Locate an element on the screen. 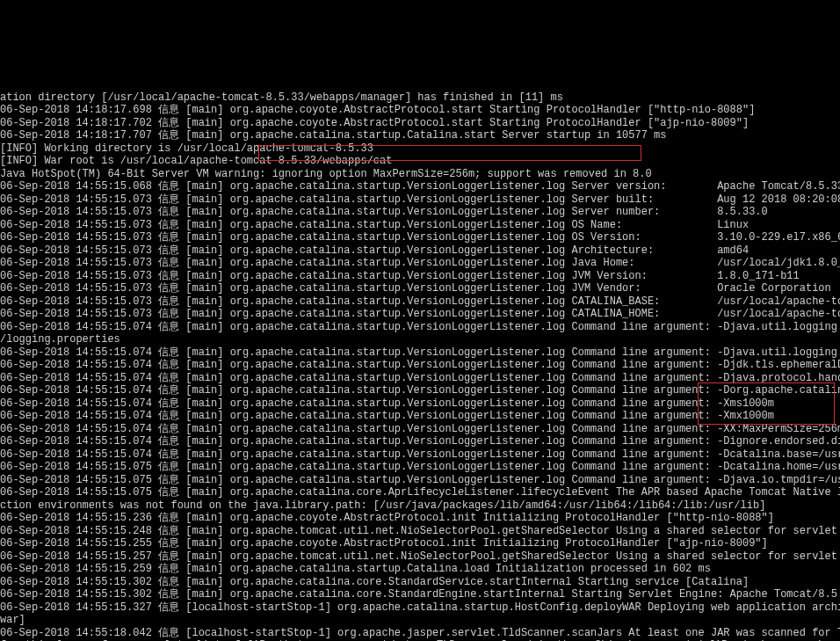  log-line: 06-Sep-2018 14:55:15.248 信息 [main] org.a… is located at coordinates (420, 531).